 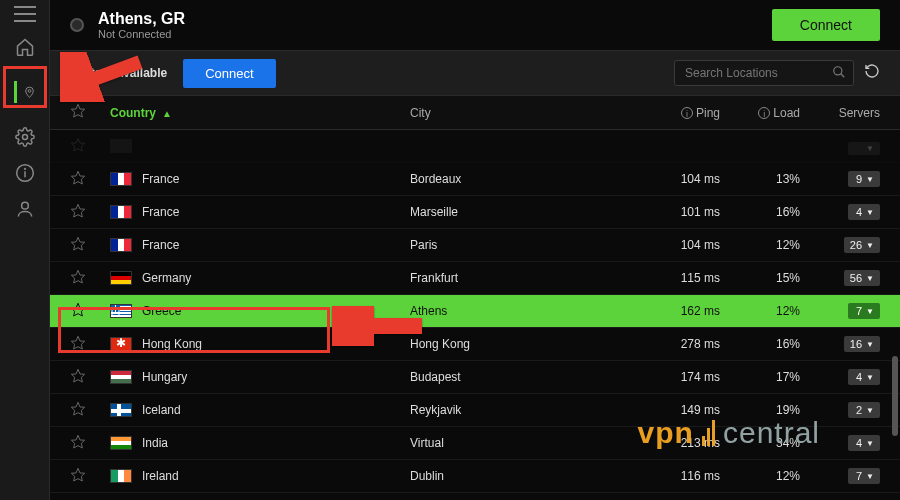 What do you see at coordinates (475, 344) in the screenshot?
I see `table-row: Hong KongHong Kong278 ms16%16▼` at bounding box center [475, 344].